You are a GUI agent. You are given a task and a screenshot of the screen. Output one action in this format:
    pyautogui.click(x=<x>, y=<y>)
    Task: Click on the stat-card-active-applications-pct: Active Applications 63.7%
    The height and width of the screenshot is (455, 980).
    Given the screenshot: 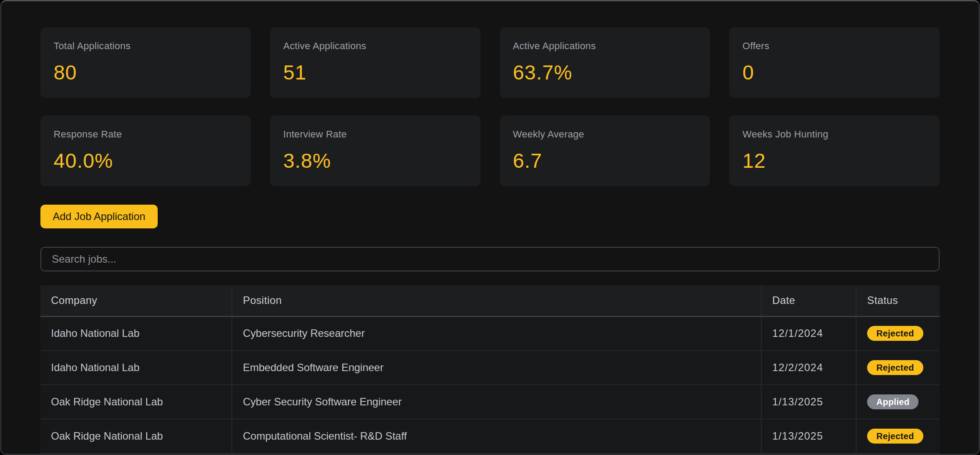 What is the action you would take?
    pyautogui.click(x=605, y=62)
    